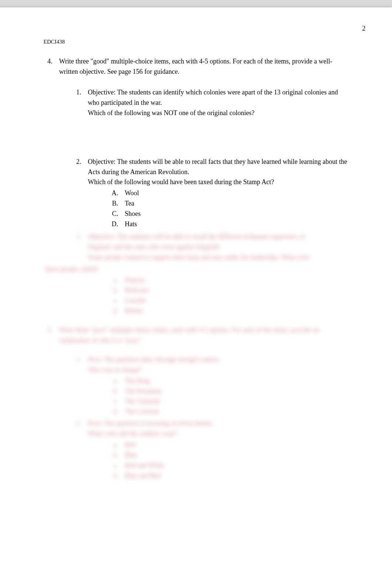 Image resolution: width=392 pixels, height=576 pixels. I want to click on question-number: 4., so click(51, 187).